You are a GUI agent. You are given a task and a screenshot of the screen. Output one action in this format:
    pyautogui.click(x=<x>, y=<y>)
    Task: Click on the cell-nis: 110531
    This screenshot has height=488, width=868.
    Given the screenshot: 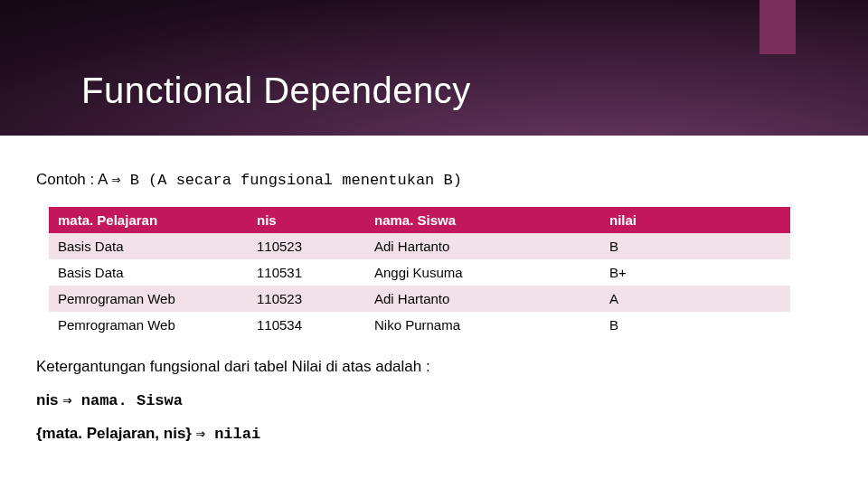 What is the action you would take?
    pyautogui.click(x=307, y=273)
    